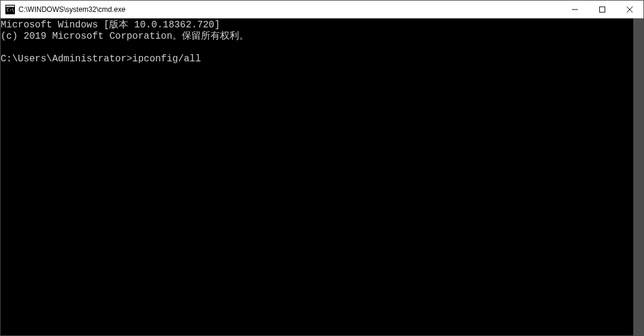 The width and height of the screenshot is (644, 336). Describe the element at coordinates (575, 10) in the screenshot. I see `minimize-icon` at that location.